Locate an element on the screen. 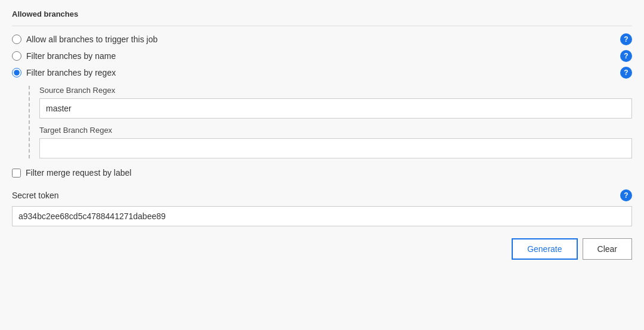  allow-all-label: Allow all branches to trigger this job is located at coordinates (92, 39).